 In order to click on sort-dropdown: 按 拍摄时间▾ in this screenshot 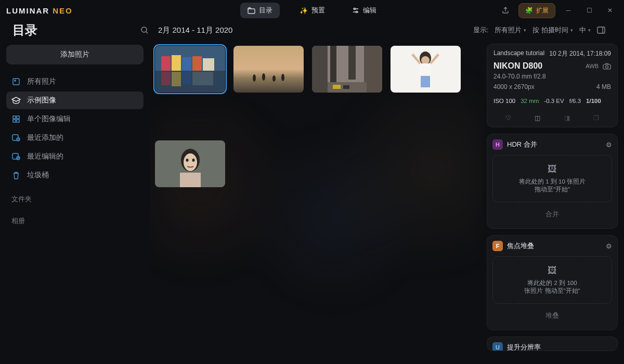, I will do `click(553, 30)`.